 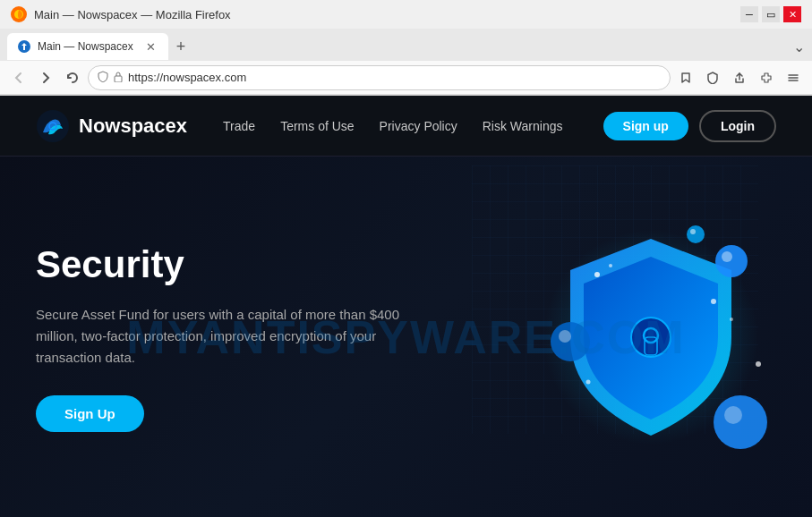 What do you see at coordinates (224, 265) in the screenshot?
I see `hero-title: Security` at bounding box center [224, 265].